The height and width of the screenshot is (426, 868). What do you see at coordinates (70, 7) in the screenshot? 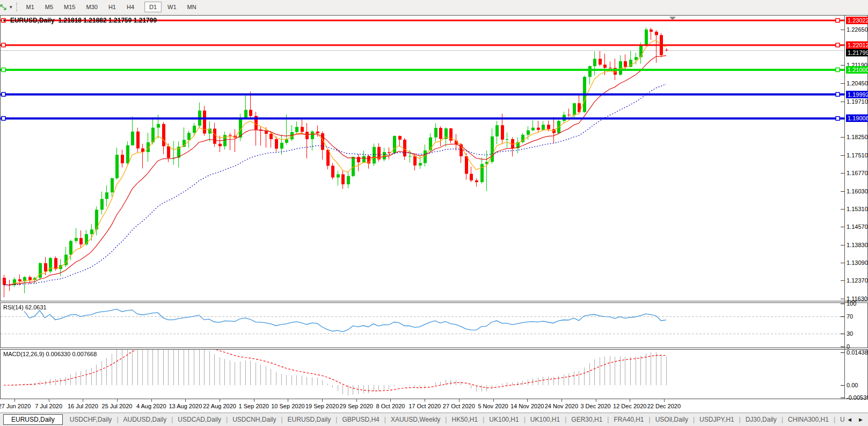
I see `timeframe-button-m15: M15` at bounding box center [70, 7].